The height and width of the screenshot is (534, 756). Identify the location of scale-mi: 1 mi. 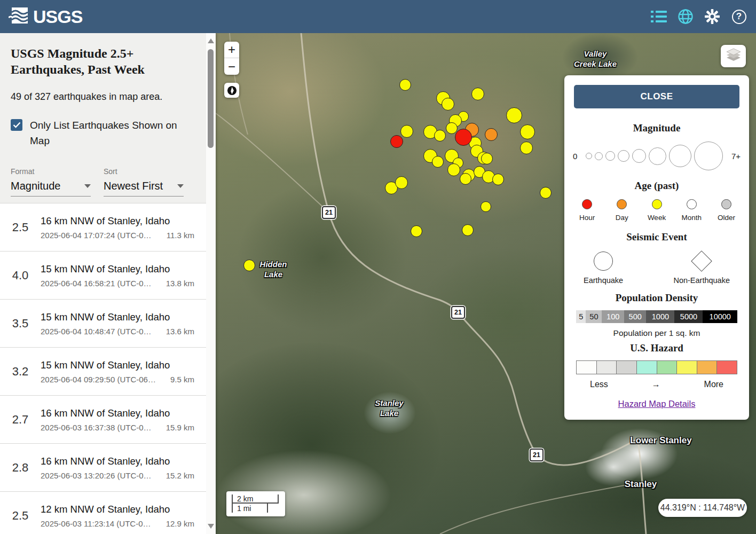
(250, 508).